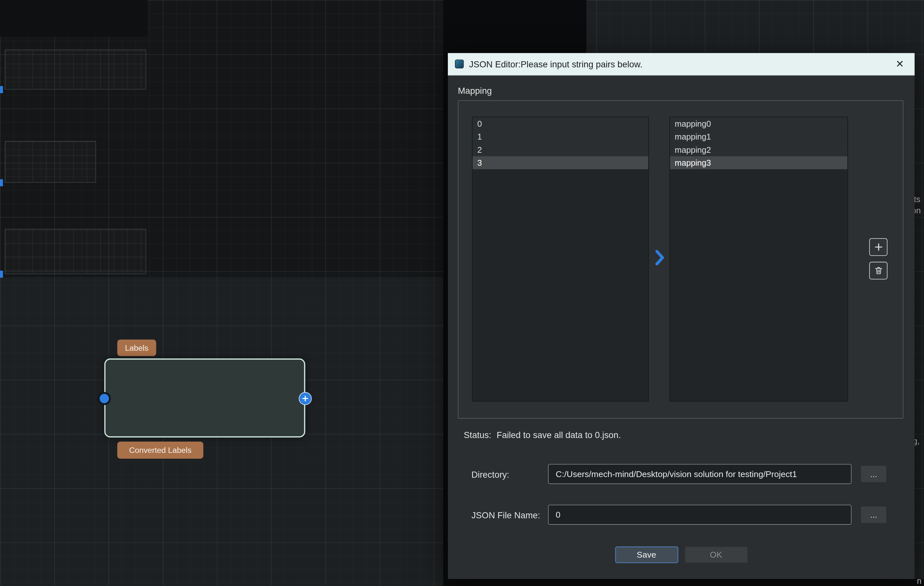 The width and height of the screenshot is (924, 586). I want to click on node-input-port, so click(104, 399).